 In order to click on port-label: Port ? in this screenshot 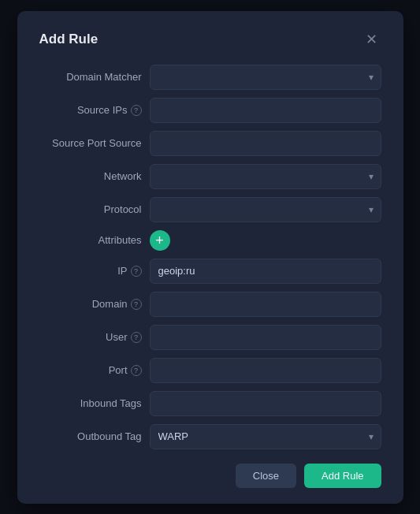, I will do `click(91, 371)`.